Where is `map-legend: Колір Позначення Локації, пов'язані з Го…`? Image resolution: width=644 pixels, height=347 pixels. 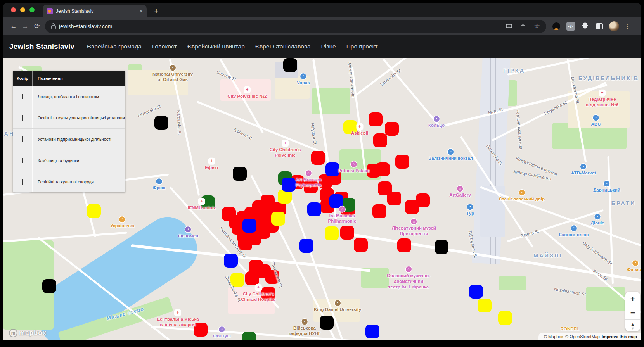 map-legend: Колір Позначення Локації, пов'язані з Го… is located at coordinates (69, 132).